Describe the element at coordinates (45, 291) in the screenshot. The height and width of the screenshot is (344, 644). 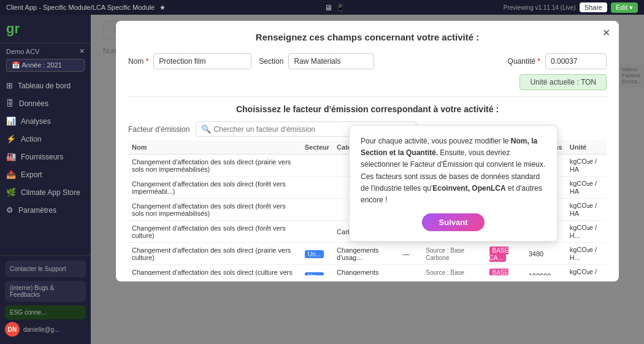
I see `bug-box: (interne) Bugs & Feedbacks` at that location.